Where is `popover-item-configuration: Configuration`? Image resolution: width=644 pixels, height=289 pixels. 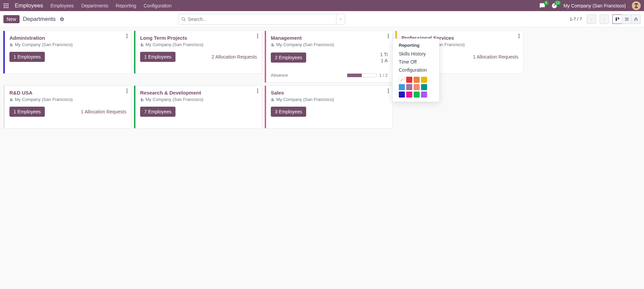
popover-item-configuration: Configuration is located at coordinates (416, 70).